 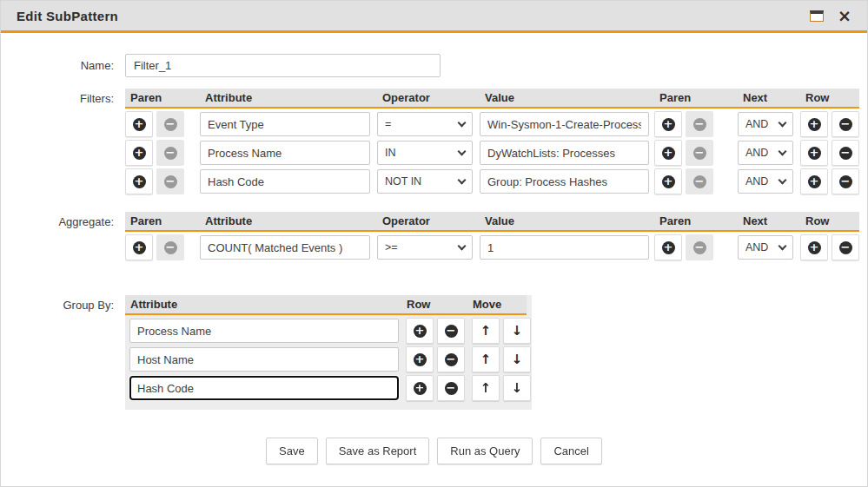 What do you see at coordinates (68, 16) in the screenshot?
I see `dialog-title: Edit SubPattern` at bounding box center [68, 16].